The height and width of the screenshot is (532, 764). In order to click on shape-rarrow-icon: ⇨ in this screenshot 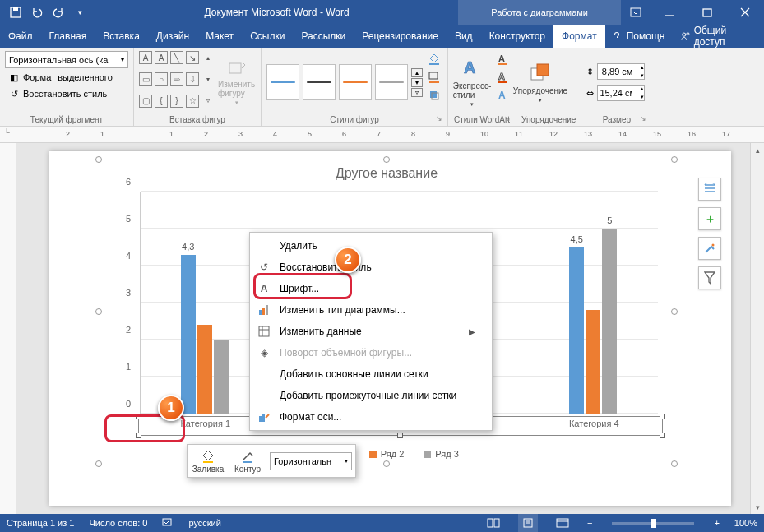, I will do `click(177, 79)`.